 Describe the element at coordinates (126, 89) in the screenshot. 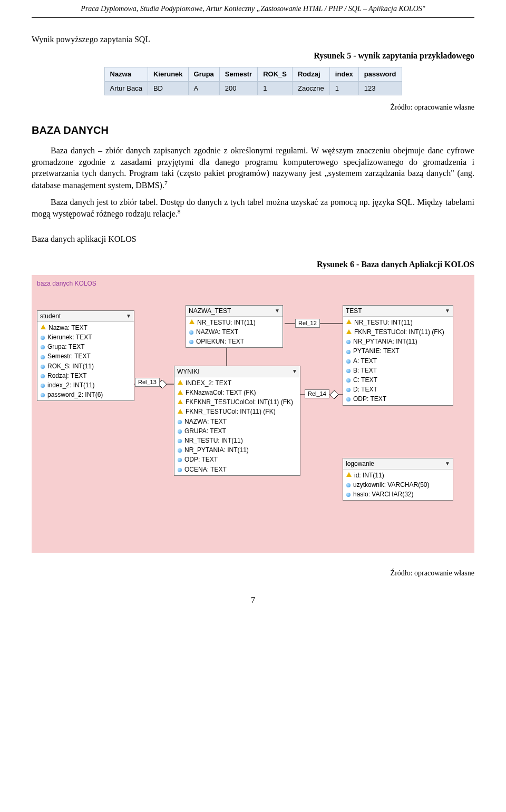

I see `table-cell: Artur Baca` at that location.